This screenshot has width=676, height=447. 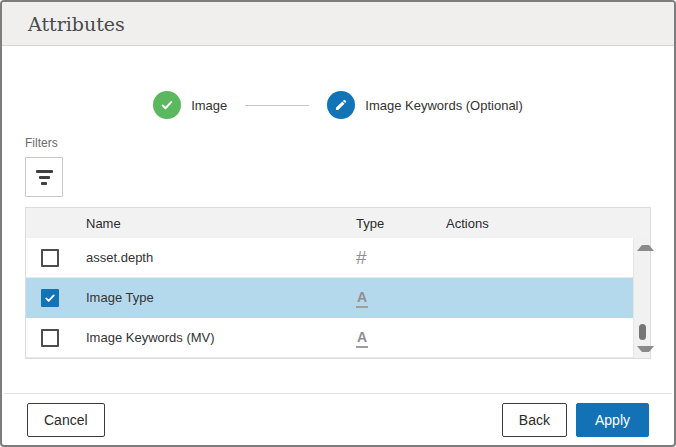 What do you see at coordinates (444, 106) in the screenshot?
I see `step-image-keywords-label: Image Keywords (Optional)` at bounding box center [444, 106].